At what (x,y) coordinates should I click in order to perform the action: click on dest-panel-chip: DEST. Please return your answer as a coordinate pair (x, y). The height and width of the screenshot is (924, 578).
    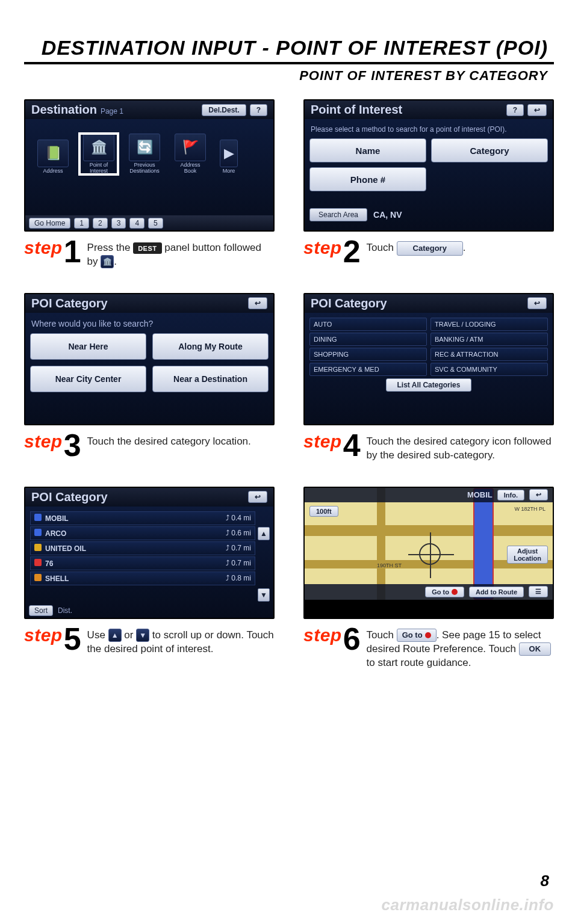
    Looking at the image, I should click on (147, 248).